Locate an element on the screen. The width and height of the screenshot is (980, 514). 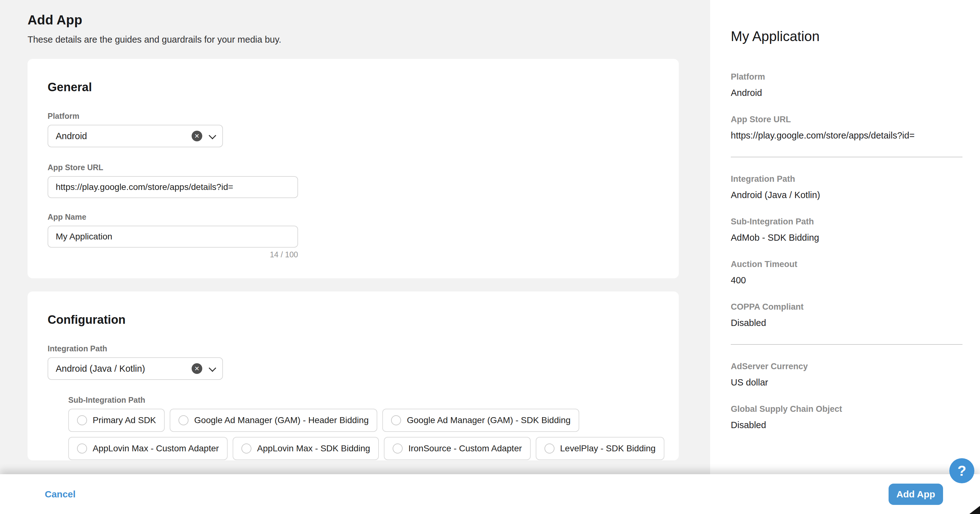
summary-field-auction-timeout: Auction Timeout 400 is located at coordinates (853, 273).